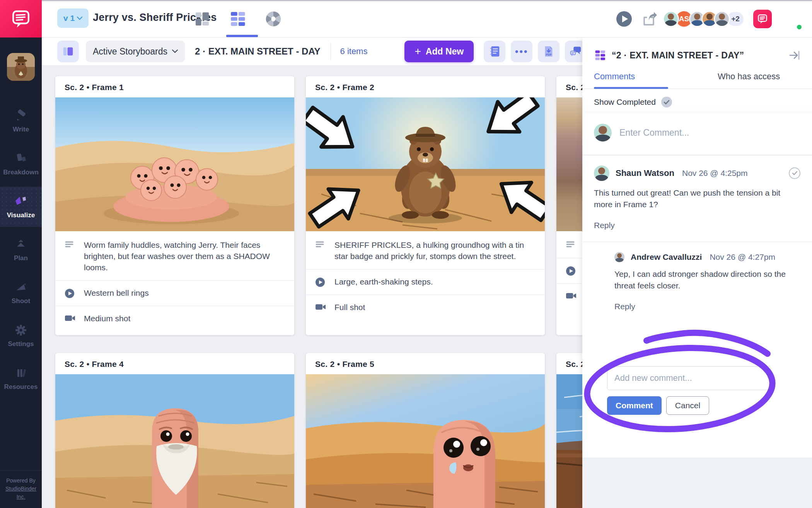  I want to click on pen-icon, so click(21, 116).